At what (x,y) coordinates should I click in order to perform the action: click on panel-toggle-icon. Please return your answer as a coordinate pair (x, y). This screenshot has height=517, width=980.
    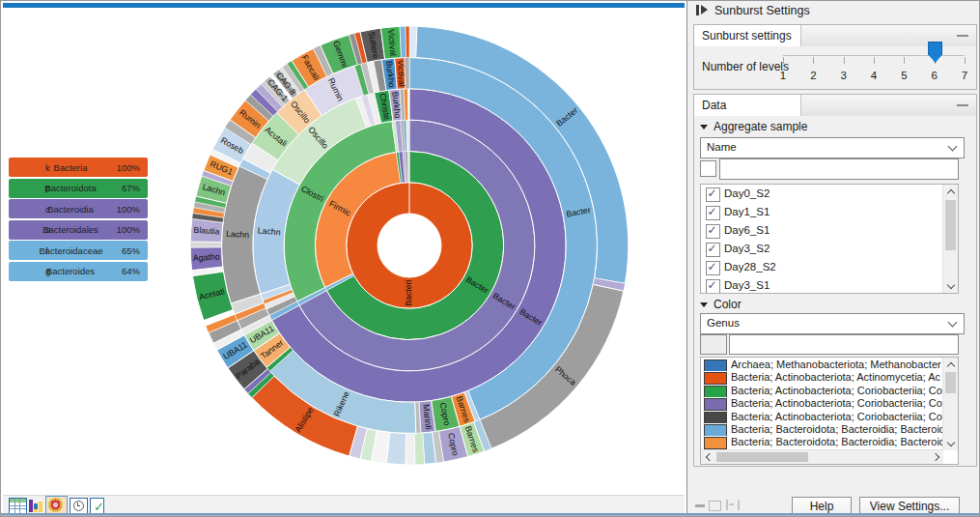
    Looking at the image, I should click on (697, 10).